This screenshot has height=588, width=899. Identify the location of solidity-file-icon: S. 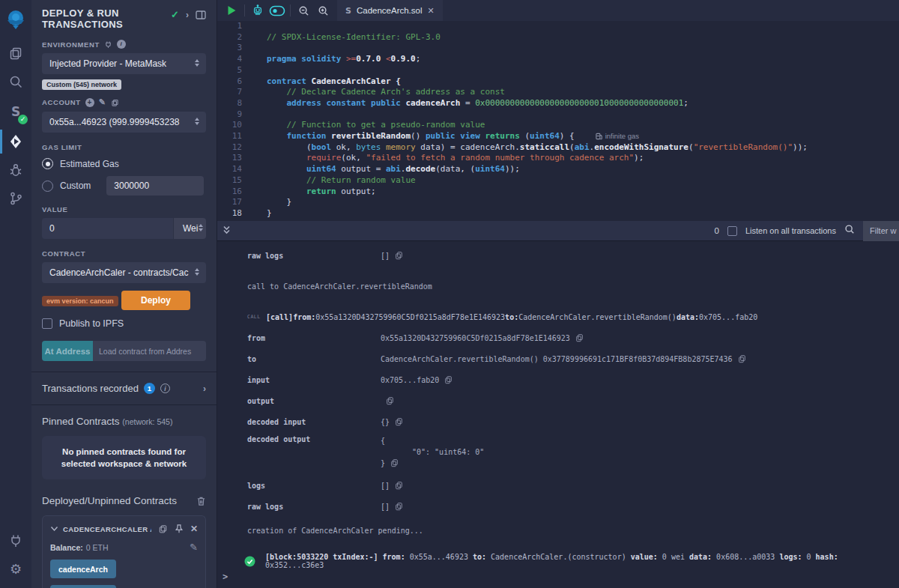
(348, 10).